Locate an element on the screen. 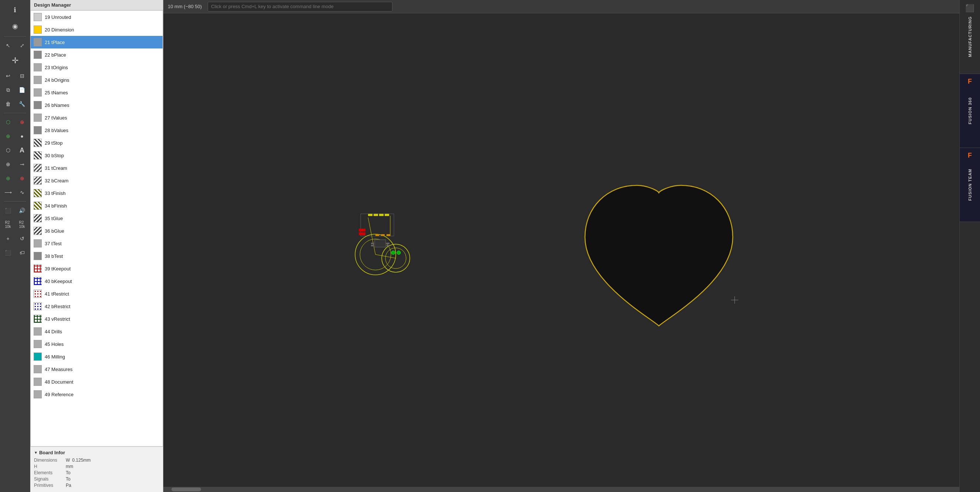 The height and width of the screenshot is (492, 980). layer-name-22: 22 bPlace is located at coordinates (56, 55).